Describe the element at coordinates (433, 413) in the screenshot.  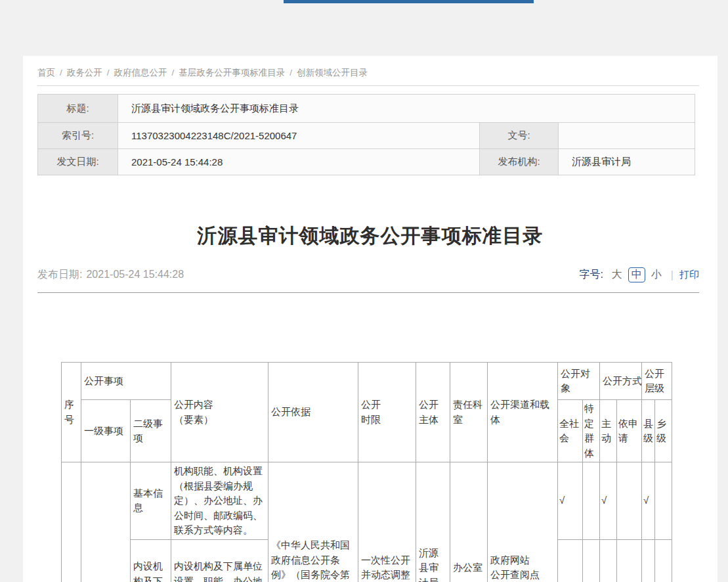
I see `header-subject: 公开 主体` at that location.